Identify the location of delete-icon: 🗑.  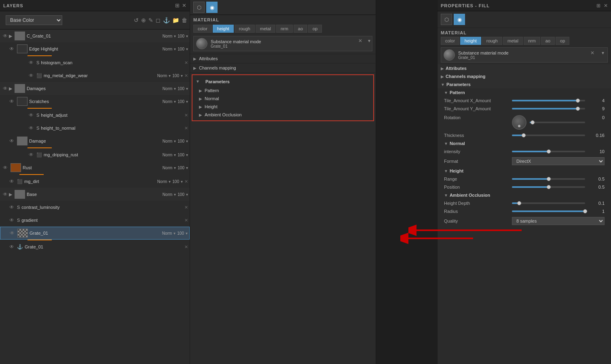
(184, 20).